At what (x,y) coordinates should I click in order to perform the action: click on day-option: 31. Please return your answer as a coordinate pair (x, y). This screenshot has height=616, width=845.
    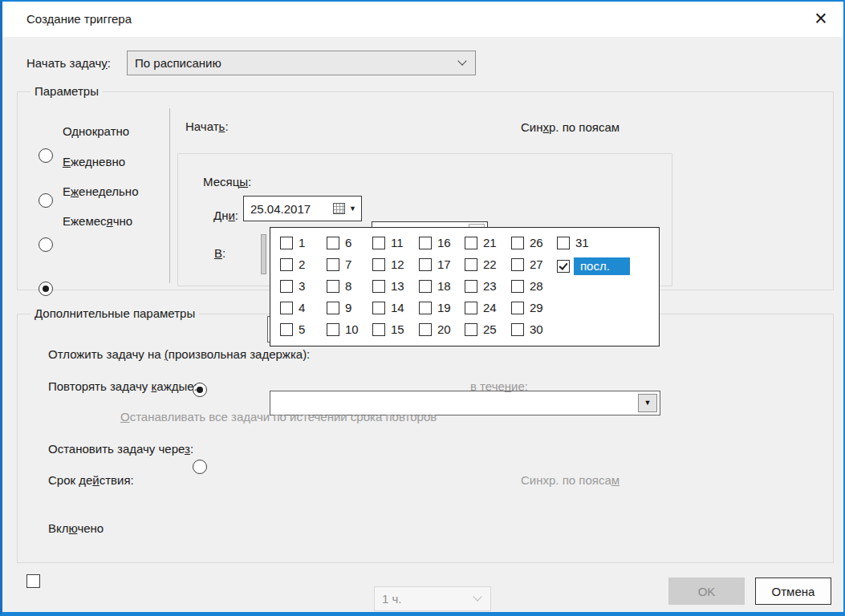
    Looking at the image, I should click on (573, 242).